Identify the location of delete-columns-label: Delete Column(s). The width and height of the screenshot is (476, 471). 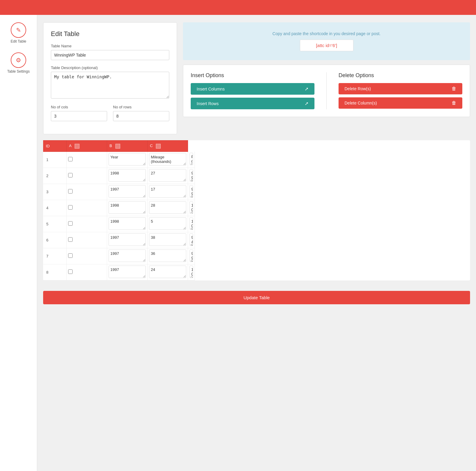
(361, 103).